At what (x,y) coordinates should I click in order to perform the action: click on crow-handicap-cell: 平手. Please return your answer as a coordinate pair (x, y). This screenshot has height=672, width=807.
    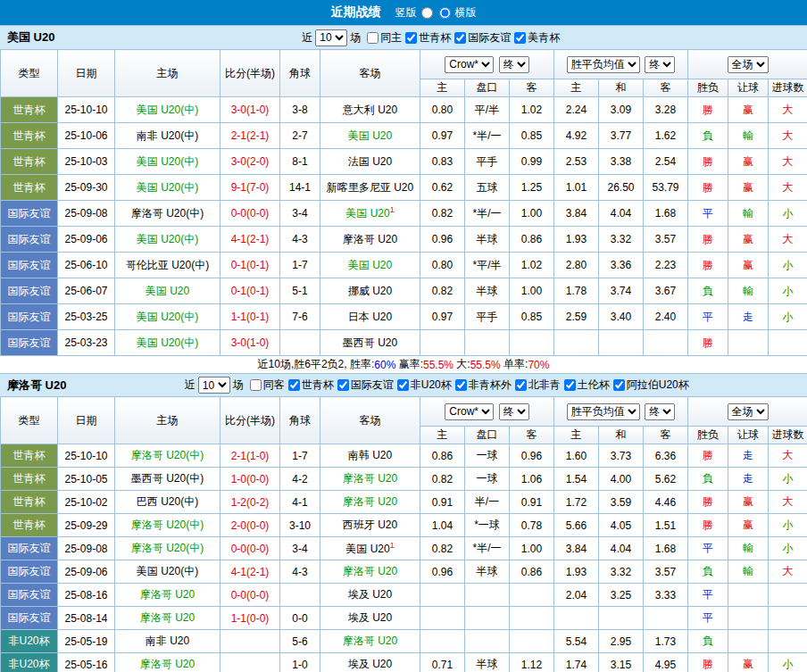
    Looking at the image, I should click on (487, 318).